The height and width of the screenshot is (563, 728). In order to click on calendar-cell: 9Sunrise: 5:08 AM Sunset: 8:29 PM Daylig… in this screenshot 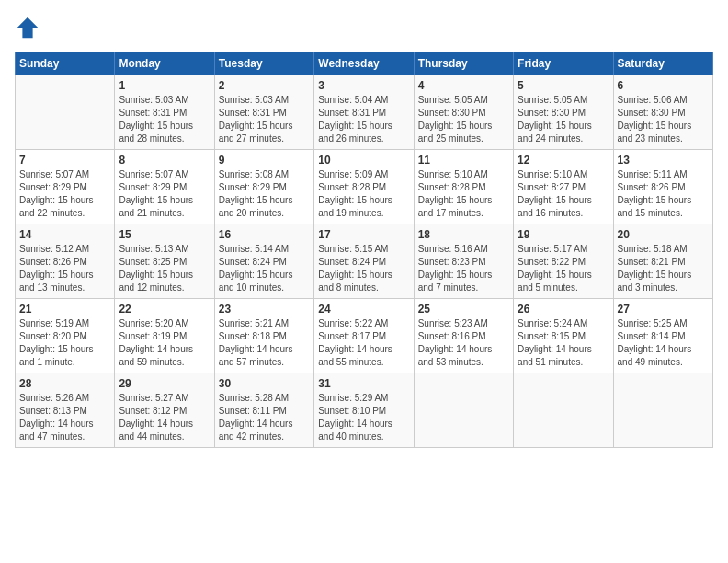, I will do `click(264, 188)`.